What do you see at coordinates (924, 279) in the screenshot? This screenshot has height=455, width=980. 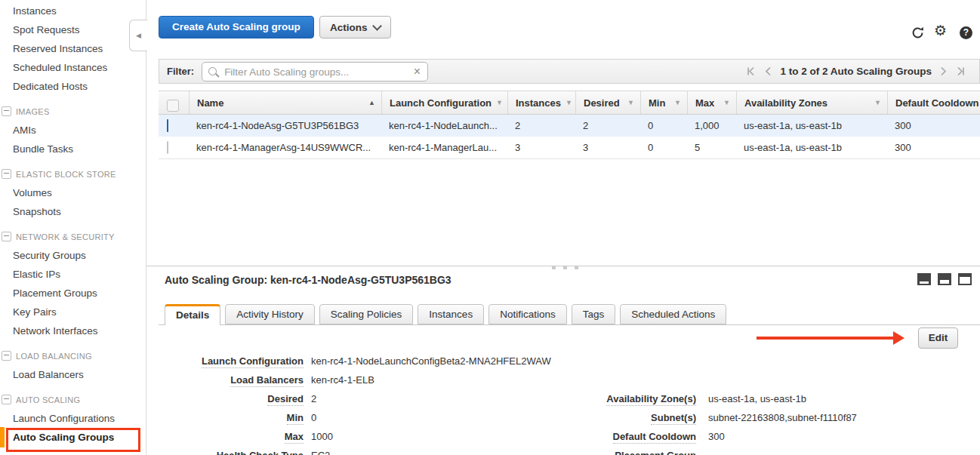 I see `maximize-top-pane-icon` at bounding box center [924, 279].